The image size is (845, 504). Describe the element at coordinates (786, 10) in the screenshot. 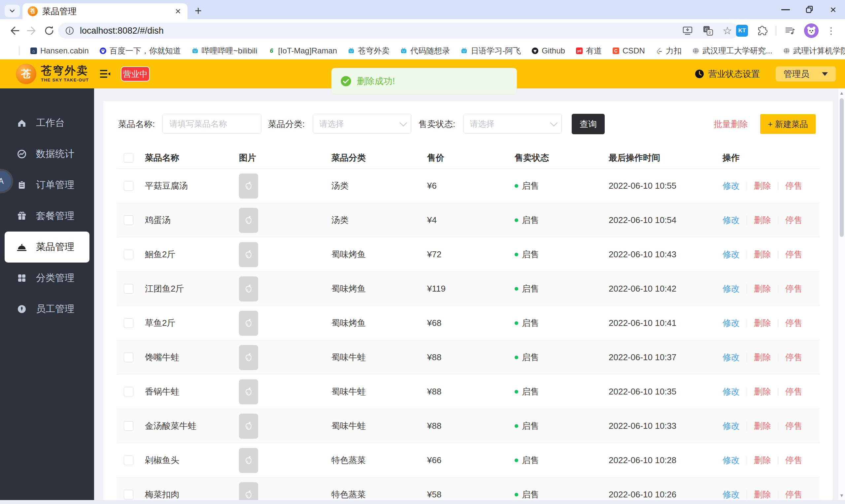

I see `window-minimize-button` at that location.